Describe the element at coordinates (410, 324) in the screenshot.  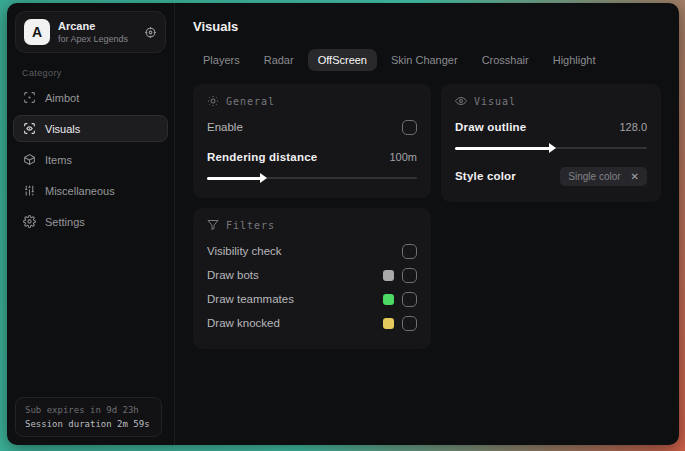
I see `draw-knocked-checkbox` at that location.